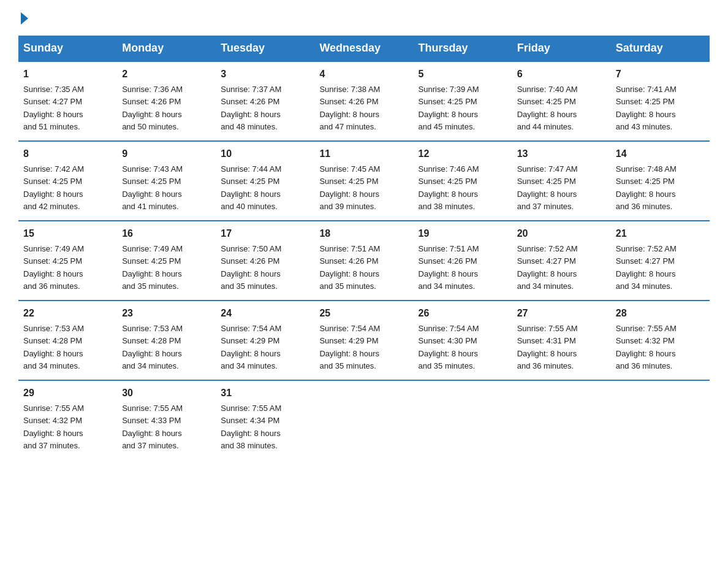 The width and height of the screenshot is (728, 563). What do you see at coordinates (265, 101) in the screenshot?
I see `day-cell: 3 Sunrise: 7:37 AMSunset: 4:26 PMDayligh…` at bounding box center [265, 101].